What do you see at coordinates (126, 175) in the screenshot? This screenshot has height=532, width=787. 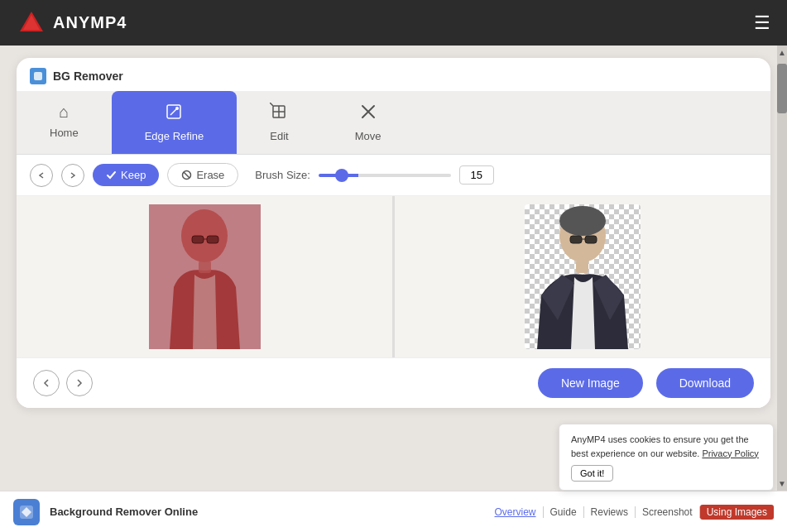 I see `keep-button: Keep` at bounding box center [126, 175].